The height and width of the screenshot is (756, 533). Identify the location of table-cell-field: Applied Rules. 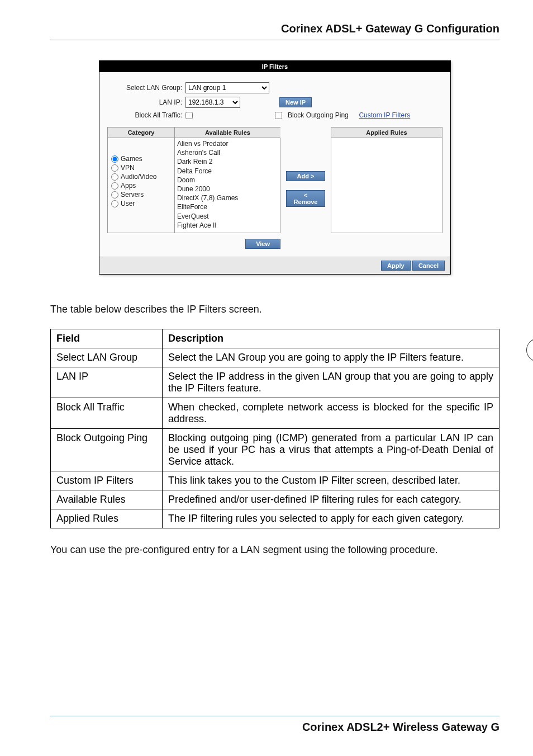
(107, 519).